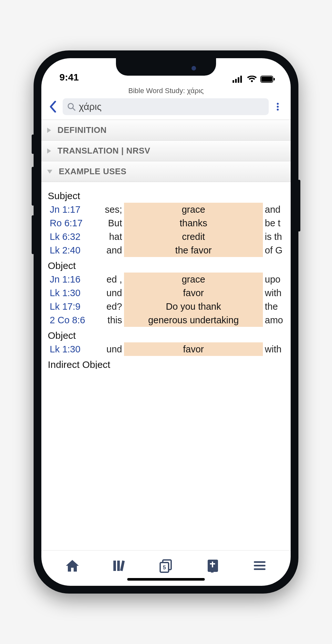 The image size is (332, 644). What do you see at coordinates (166, 209) in the screenshot?
I see `verse-row: Jn 1:17ses;graceand` at bounding box center [166, 209].